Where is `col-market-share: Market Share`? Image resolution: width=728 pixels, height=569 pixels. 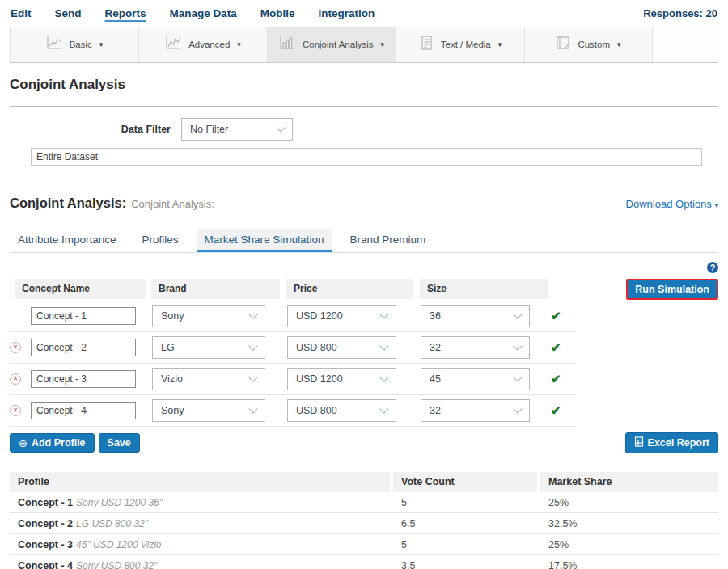 col-market-share: Market Share is located at coordinates (629, 482).